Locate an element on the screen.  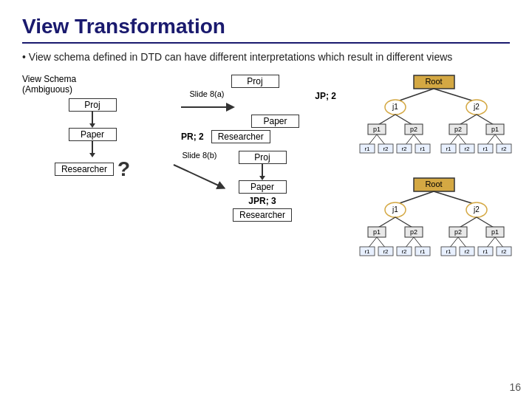
jp2-label: JP; 2 is located at coordinates (325, 96).